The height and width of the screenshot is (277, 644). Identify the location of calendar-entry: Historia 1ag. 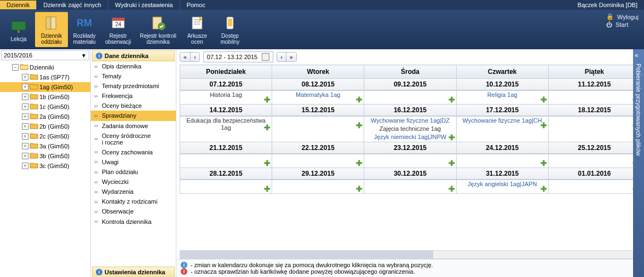
(226, 95).